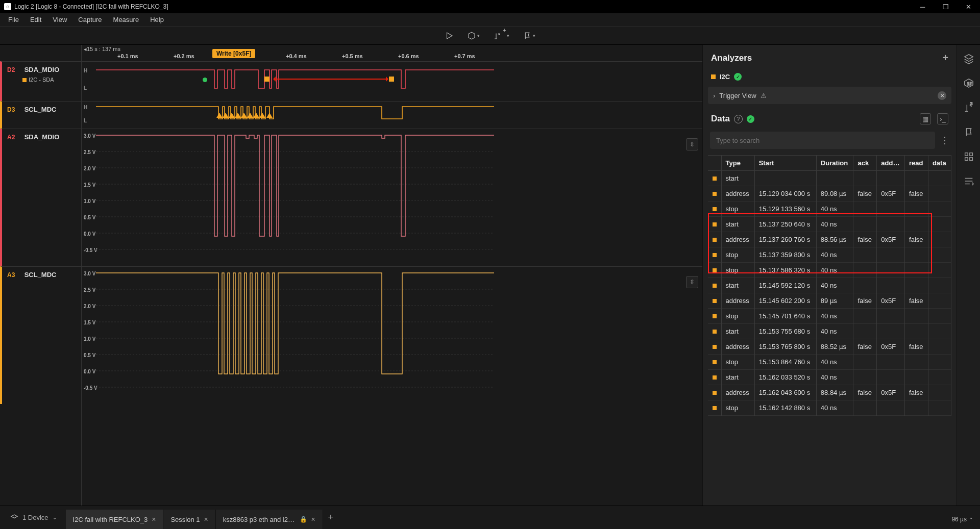 The image size is (980, 529). I want to click on table-row: address15.162 043 600 s88.84 µsfalse0x5F…, so click(830, 393).